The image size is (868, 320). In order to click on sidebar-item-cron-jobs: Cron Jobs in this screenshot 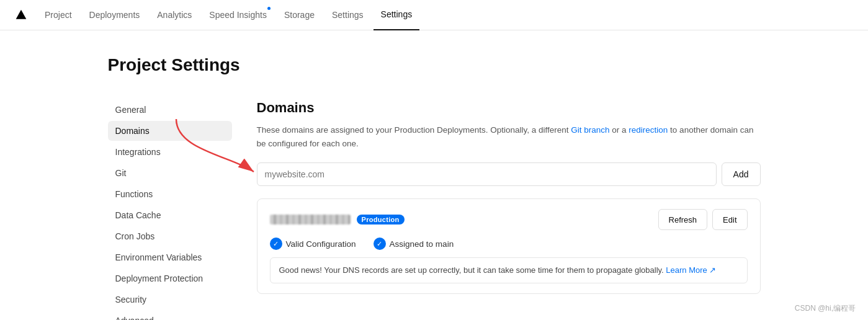, I will do `click(170, 236)`.